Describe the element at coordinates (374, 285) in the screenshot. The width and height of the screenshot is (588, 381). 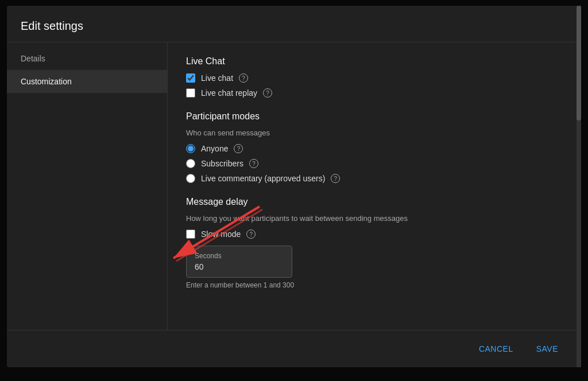
I see `seconds-hint: Enter a number between 1 and 300` at that location.